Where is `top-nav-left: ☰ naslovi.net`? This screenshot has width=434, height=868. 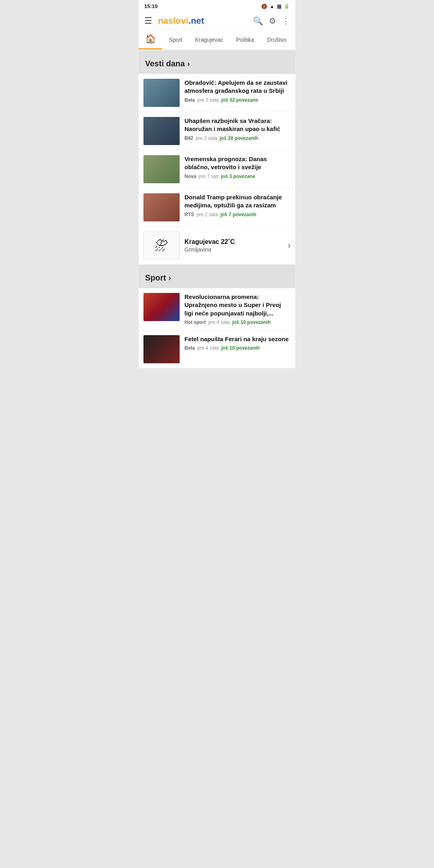
top-nav-left: ☰ naslovi.net is located at coordinates (174, 21).